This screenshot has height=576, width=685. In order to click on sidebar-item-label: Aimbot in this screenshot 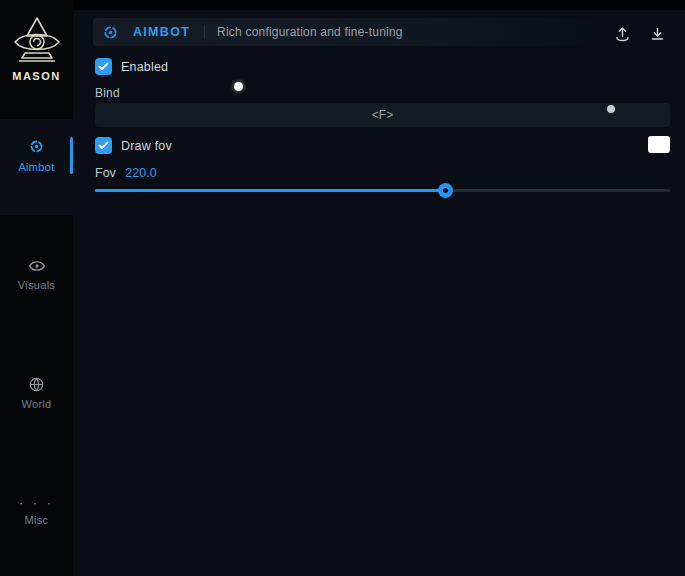, I will do `click(36, 167)`.